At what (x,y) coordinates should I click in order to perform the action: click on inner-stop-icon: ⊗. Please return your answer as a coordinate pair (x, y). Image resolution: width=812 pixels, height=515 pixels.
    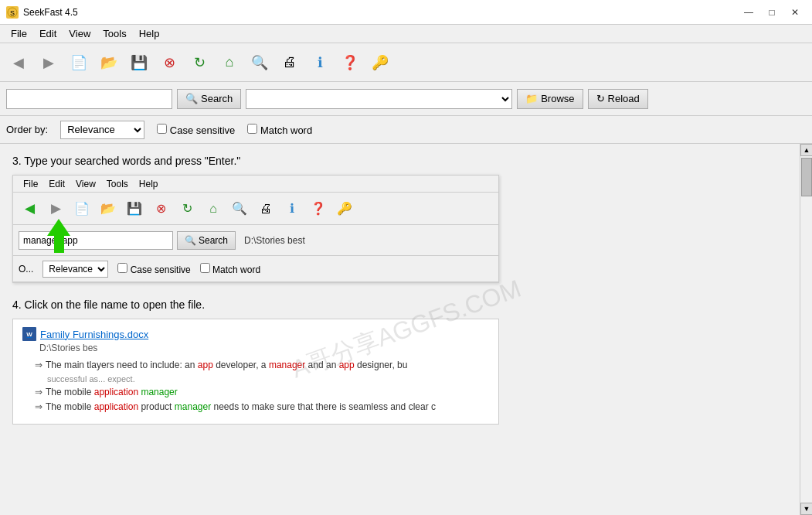
    Looking at the image, I should click on (161, 209).